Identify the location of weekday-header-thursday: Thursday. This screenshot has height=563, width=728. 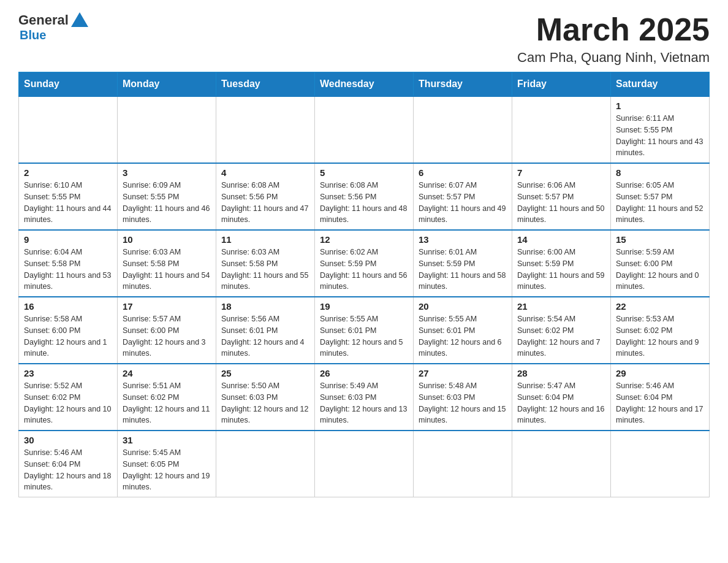
(463, 85).